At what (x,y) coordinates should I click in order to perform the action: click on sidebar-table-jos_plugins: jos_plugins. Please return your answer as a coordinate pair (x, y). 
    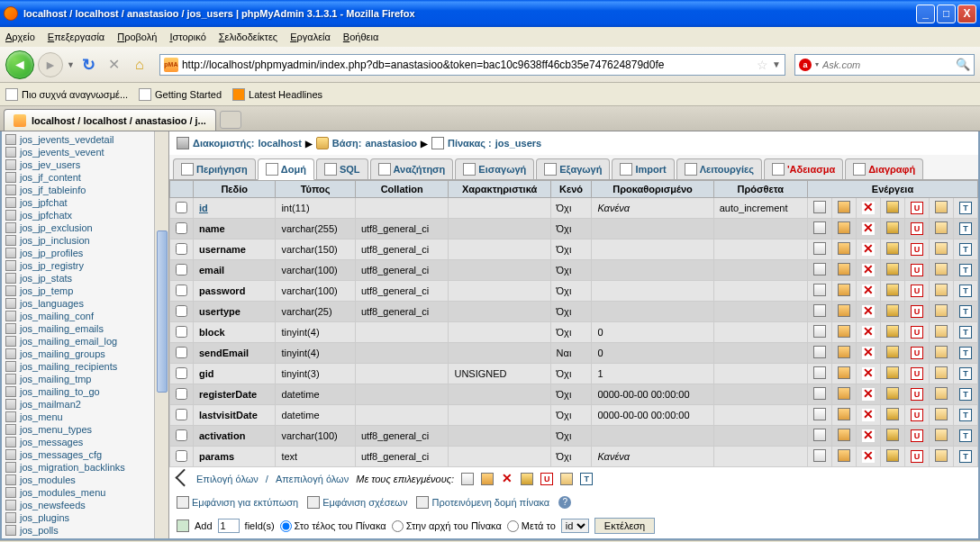
    Looking at the image, I should click on (85, 518).